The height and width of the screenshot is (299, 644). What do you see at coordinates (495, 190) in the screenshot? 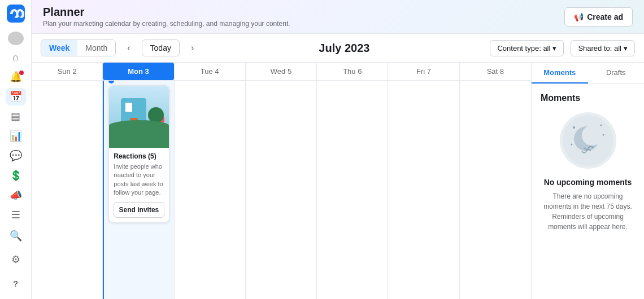
I see `day-col-sat8` at bounding box center [495, 190].